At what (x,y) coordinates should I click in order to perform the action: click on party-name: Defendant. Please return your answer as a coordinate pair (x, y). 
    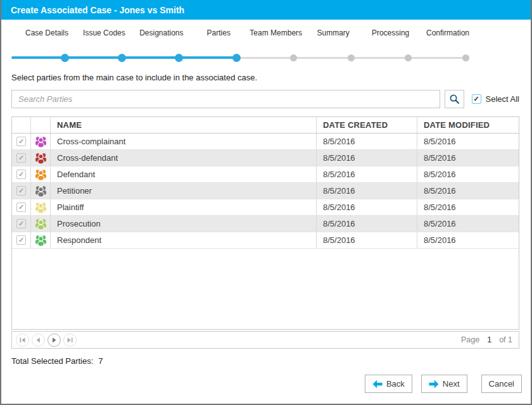
    Looking at the image, I should click on (184, 175).